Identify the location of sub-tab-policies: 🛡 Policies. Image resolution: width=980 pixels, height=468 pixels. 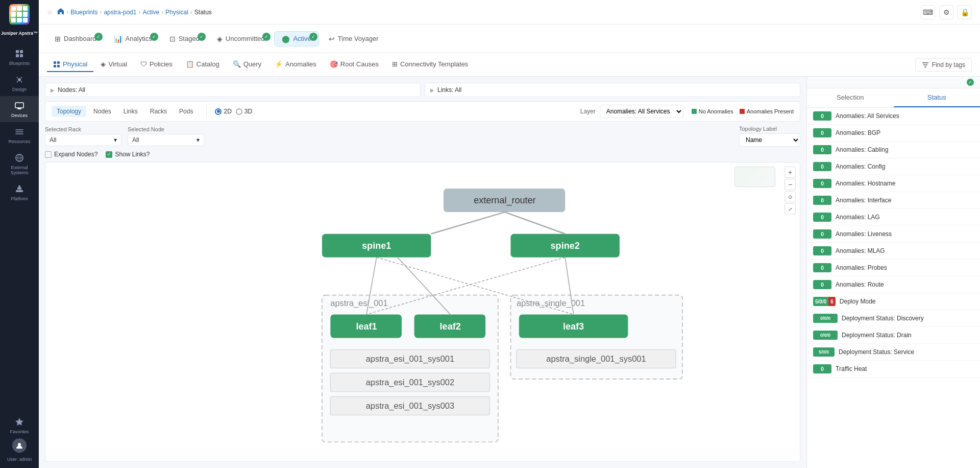
(156, 64).